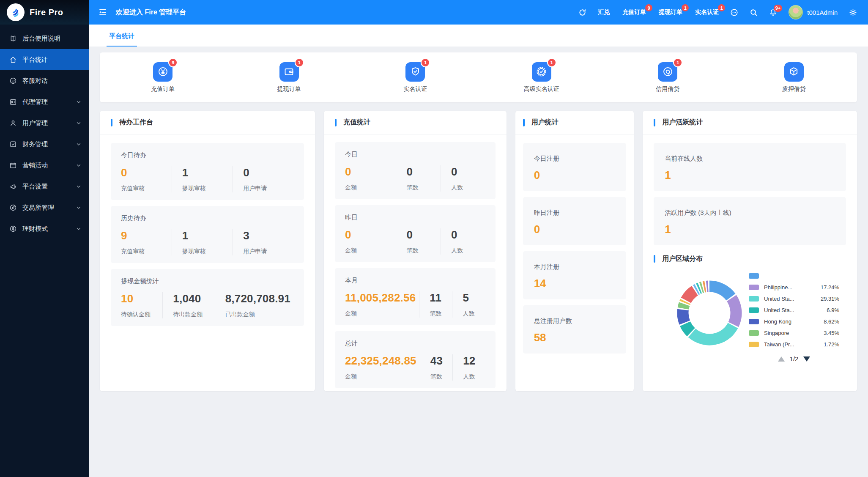  I want to click on sidebar: Fire Pro 后台使用说明 平台统计 客服对话 代理管理 用户管理 财务管理…, so click(44, 238).